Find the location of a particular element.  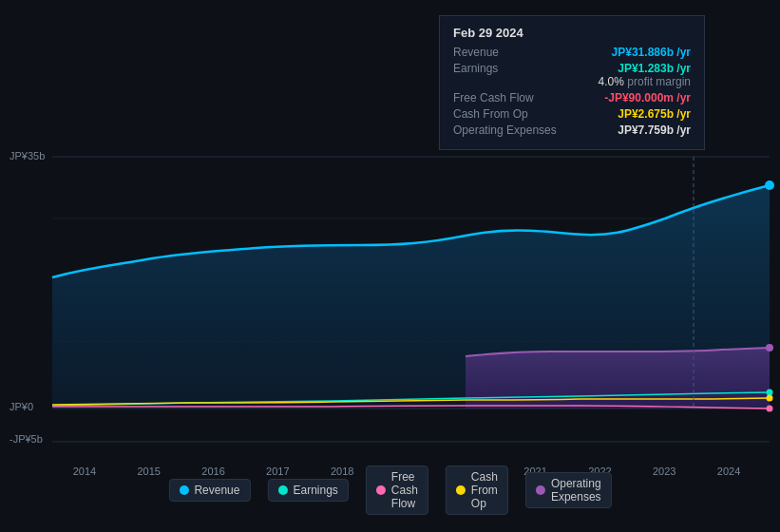

tooltip-row-opex: Operating Expenses JP¥7.759b /yr is located at coordinates (572, 130).